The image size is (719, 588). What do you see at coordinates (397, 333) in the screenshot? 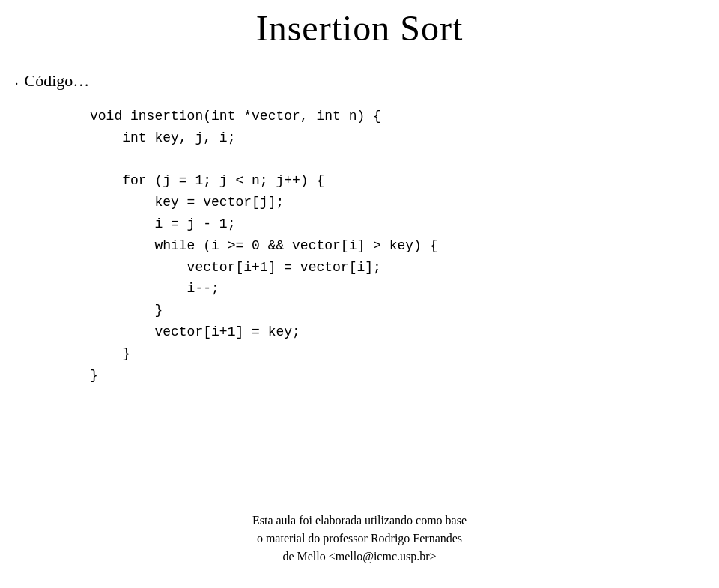
I see `code-line-11: vector[i+1] = key;` at bounding box center [397, 333].